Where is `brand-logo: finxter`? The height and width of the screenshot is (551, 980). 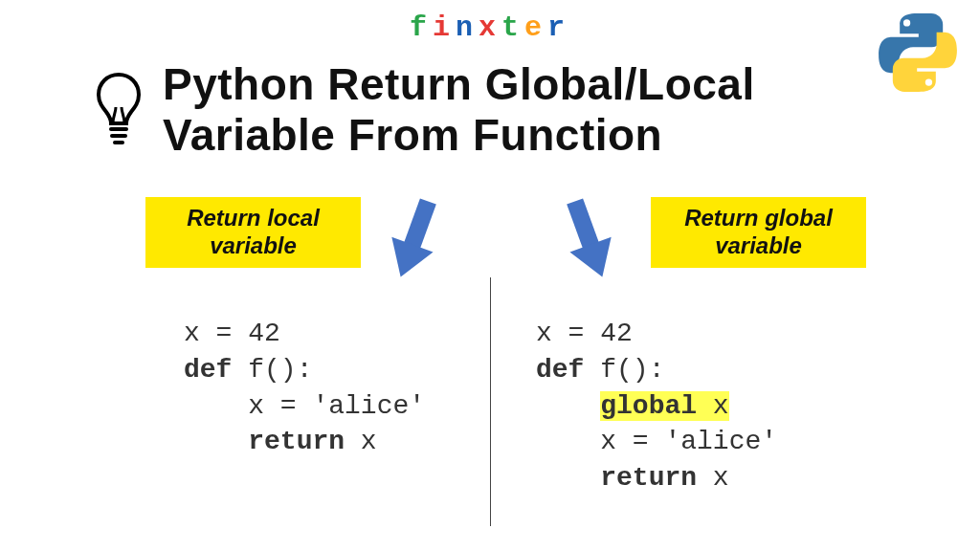 brand-logo: finxter is located at coordinates (490, 28).